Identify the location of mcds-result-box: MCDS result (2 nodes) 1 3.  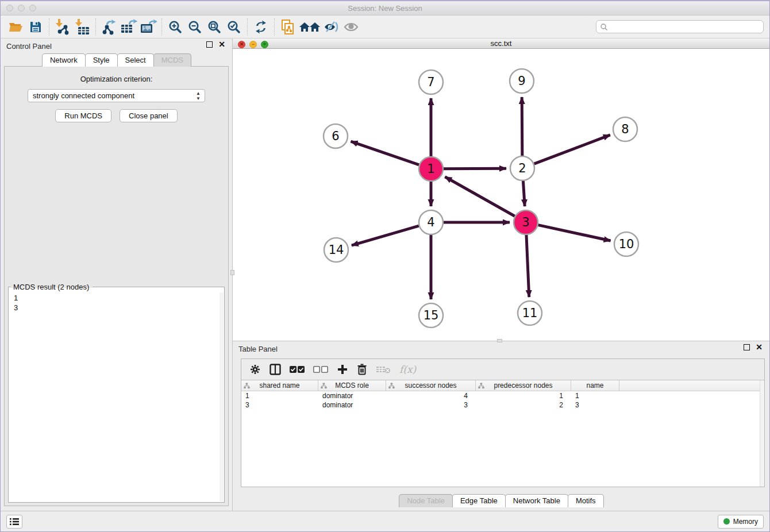
(116, 395).